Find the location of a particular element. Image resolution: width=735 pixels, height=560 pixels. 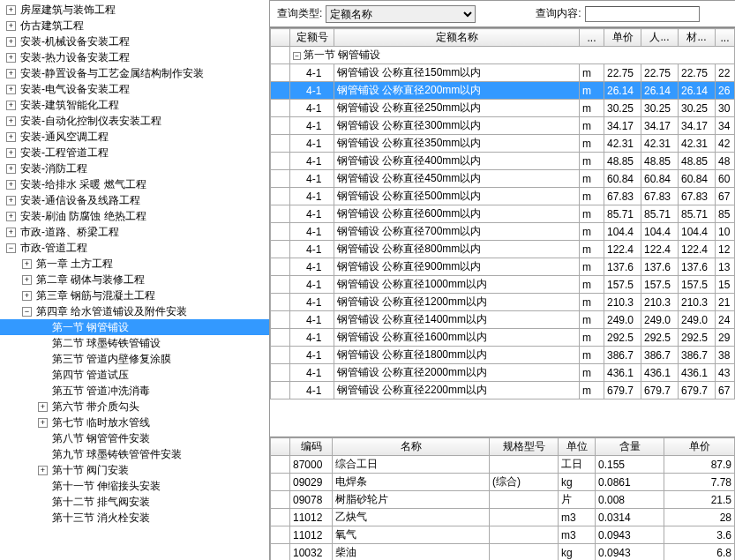

tree-item: +第十节 阀门安装 is located at coordinates (134, 470).